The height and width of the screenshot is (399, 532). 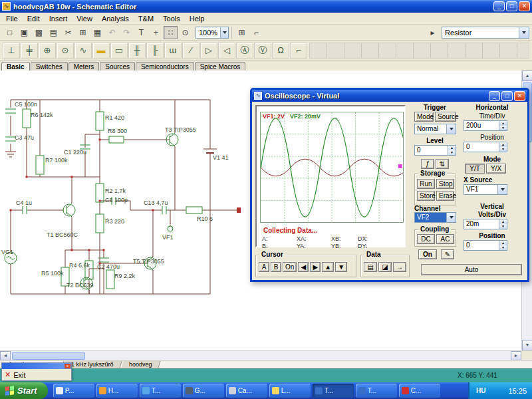 I want to click on trigger-source-button: Source, so click(x=446, y=117).